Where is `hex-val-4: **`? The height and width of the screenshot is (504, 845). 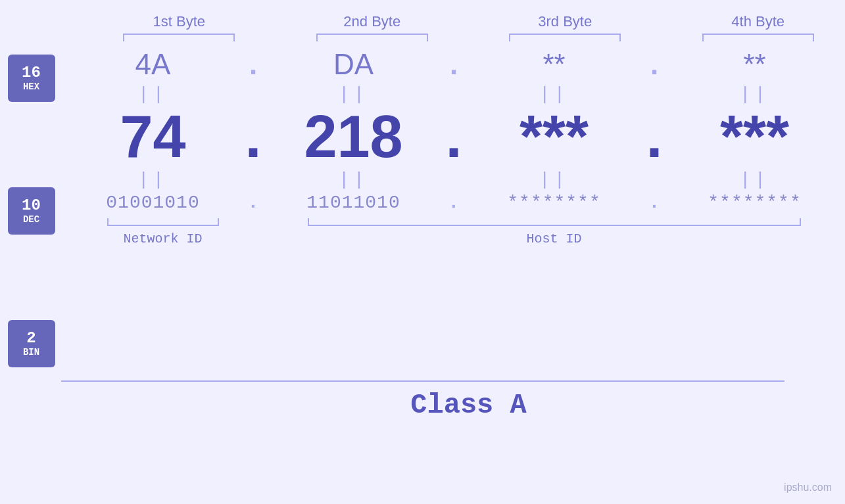 hex-val-4: ** is located at coordinates (754, 64).